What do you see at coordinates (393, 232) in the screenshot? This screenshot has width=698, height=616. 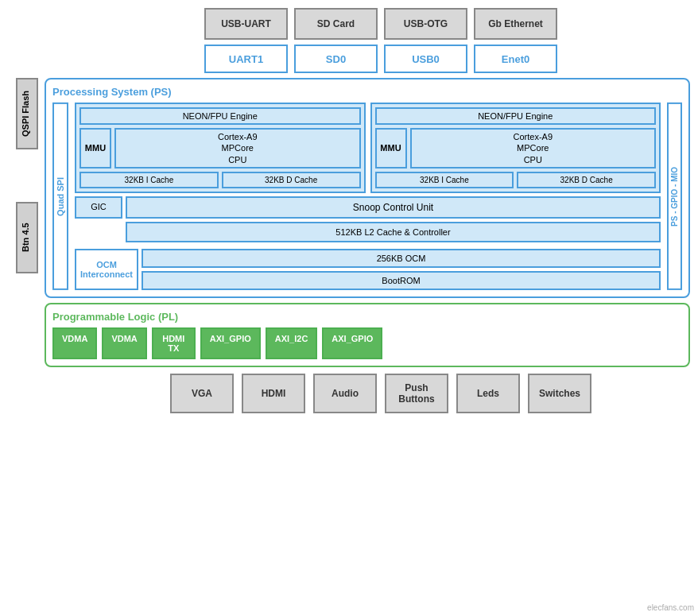 I see `l2-box: 512KB L2 Cache & Controller` at bounding box center [393, 232].